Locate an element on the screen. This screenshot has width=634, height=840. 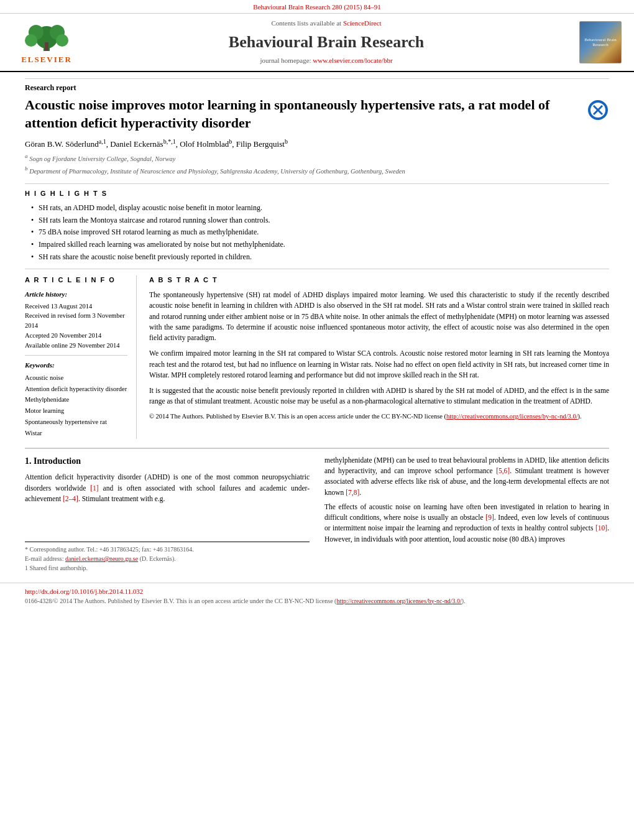
doi-bar: http://dx.doi.org/10.1016/j.bbr.2014.11.… is located at coordinates (317, 596).